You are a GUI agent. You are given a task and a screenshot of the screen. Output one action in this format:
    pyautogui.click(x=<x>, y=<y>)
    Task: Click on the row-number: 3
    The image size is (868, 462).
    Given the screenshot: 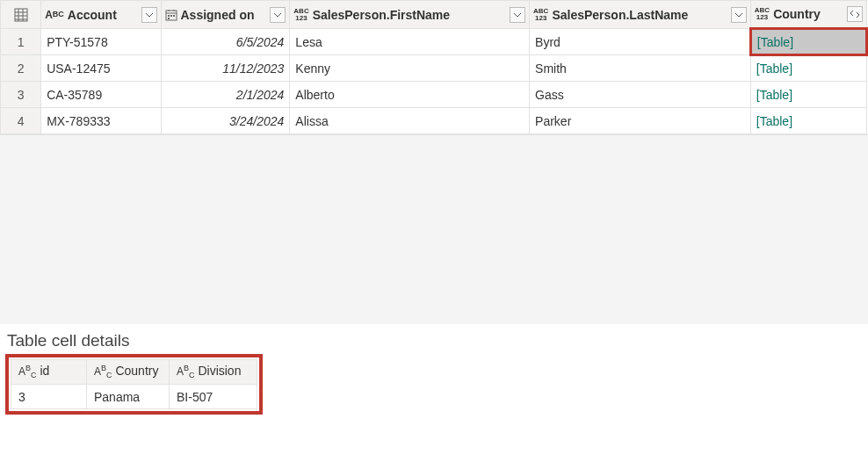 What is the action you would take?
    pyautogui.click(x=21, y=95)
    